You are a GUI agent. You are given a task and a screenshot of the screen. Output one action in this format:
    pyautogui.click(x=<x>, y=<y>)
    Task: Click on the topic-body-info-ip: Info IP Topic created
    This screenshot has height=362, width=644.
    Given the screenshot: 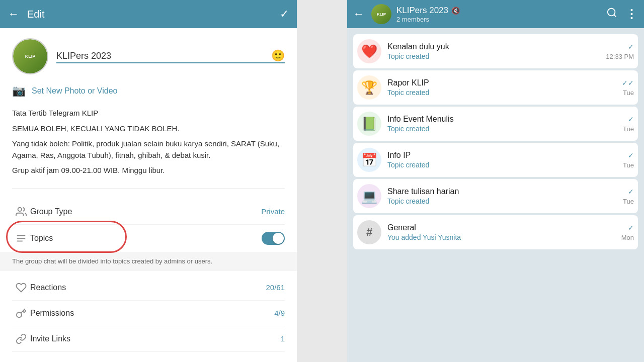 What is the action you would take?
    pyautogui.click(x=505, y=160)
    